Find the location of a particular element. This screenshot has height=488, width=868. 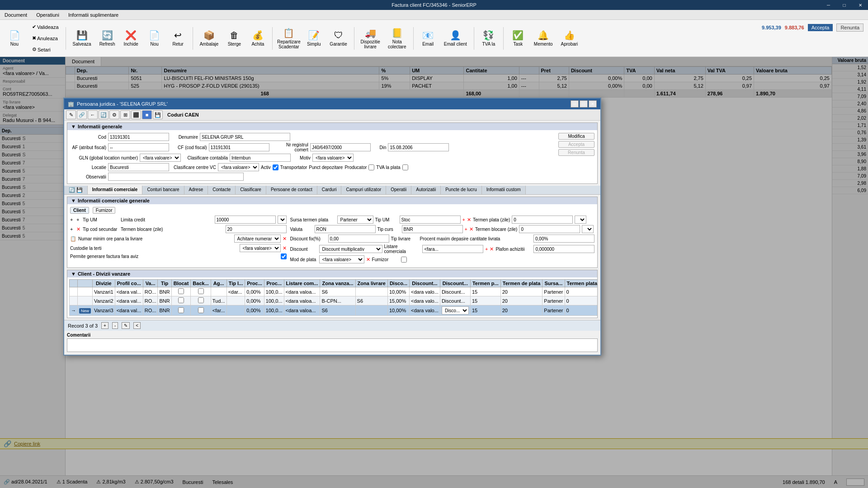

close-btn: ✕ is located at coordinates (860, 5).